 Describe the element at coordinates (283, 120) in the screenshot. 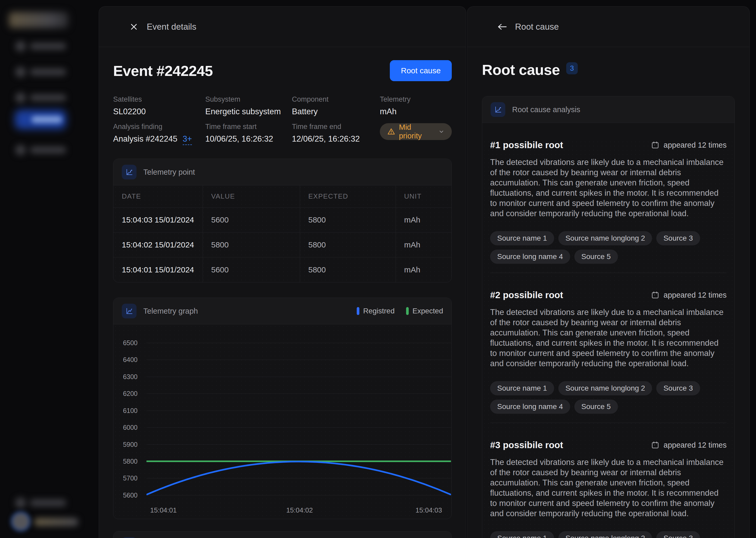

I see `event-fields: Satellites SL02200 Subsystem Energetic s…` at that location.